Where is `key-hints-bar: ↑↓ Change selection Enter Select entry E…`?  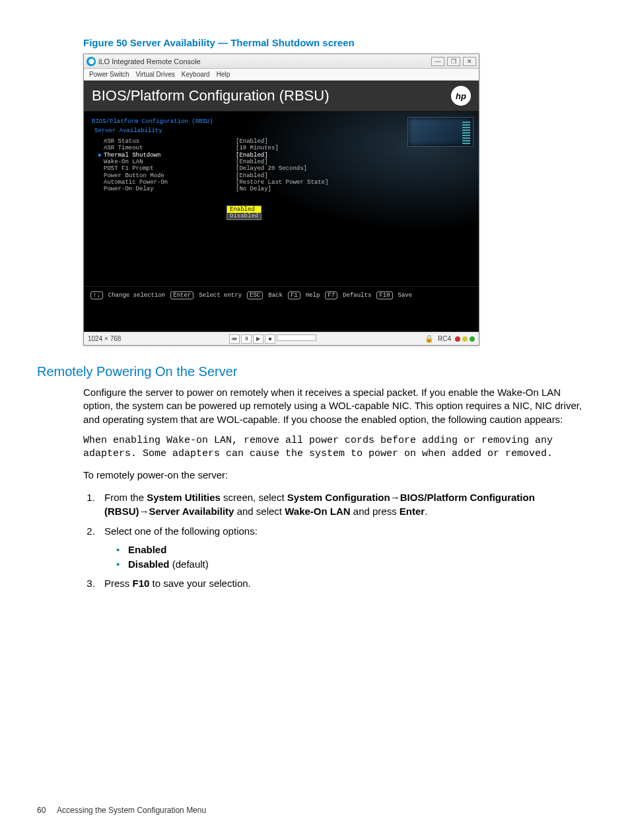 key-hints-bar: ↑↓ Change selection Enter Select entry E… is located at coordinates (281, 295).